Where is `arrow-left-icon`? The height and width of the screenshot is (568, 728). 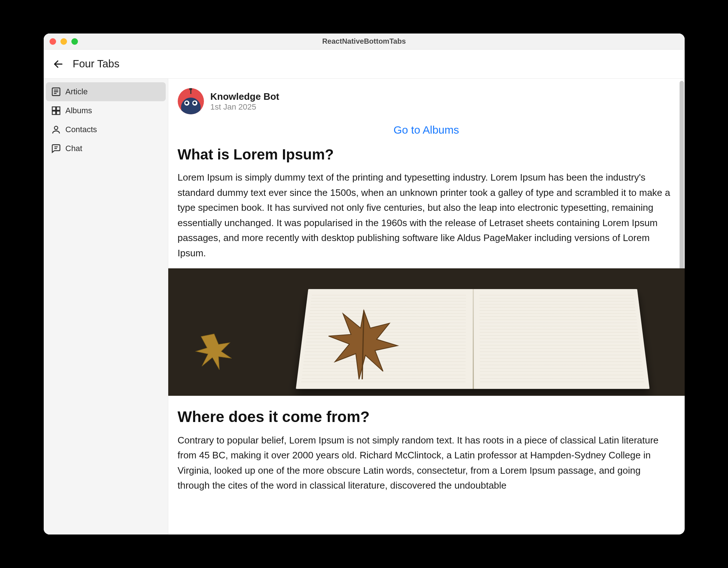 arrow-left-icon is located at coordinates (58, 64).